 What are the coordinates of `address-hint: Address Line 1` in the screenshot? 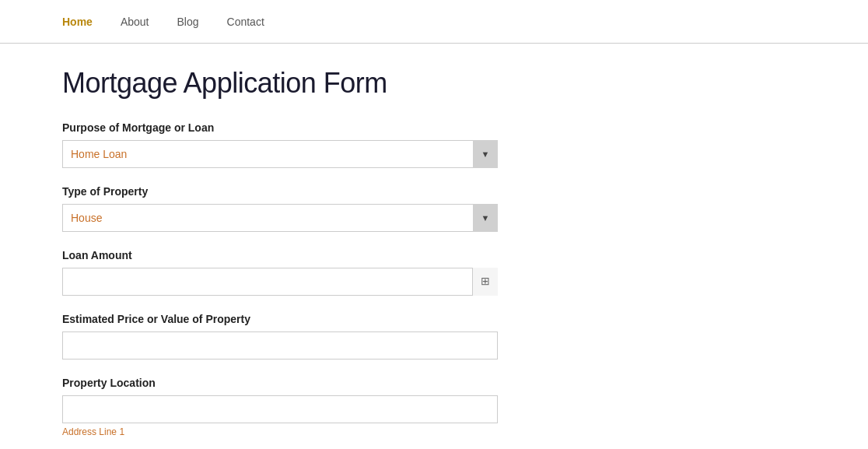 It's located at (434, 432).